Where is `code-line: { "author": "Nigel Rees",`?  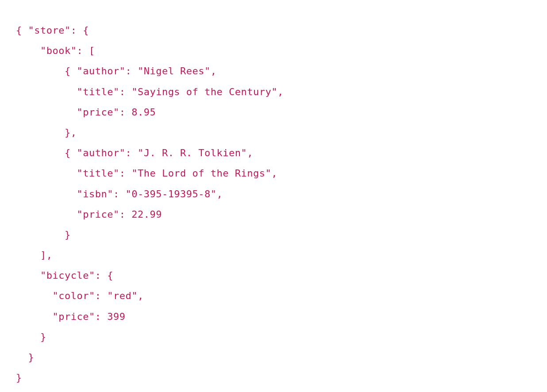
code-line: { "author": "Nigel Rees", is located at coordinates (116, 71).